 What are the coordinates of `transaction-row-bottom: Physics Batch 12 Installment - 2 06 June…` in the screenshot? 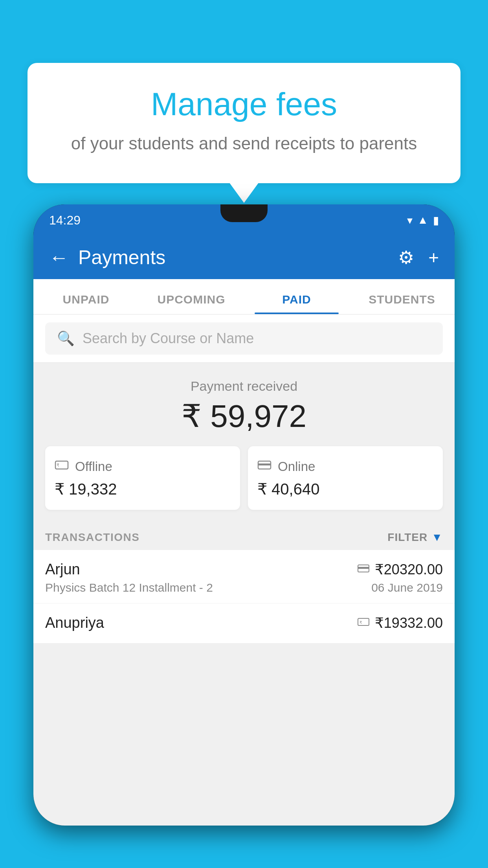 It's located at (244, 588).